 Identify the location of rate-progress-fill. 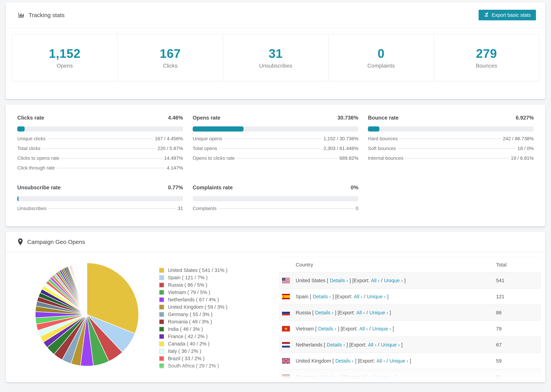
(21, 129).